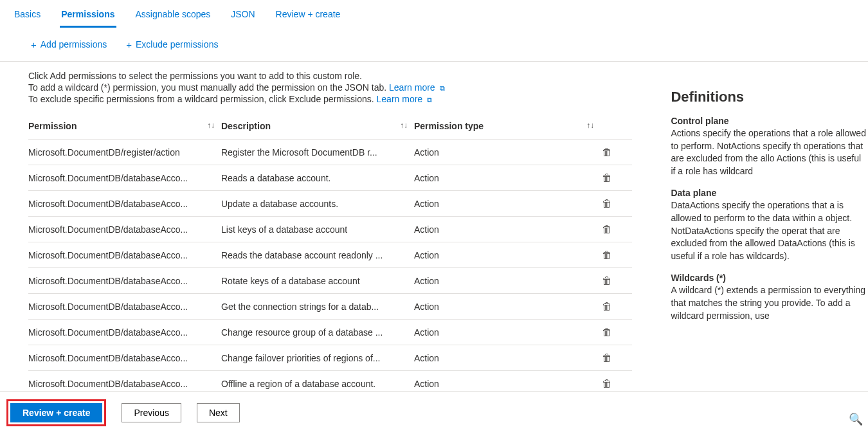 The image size is (868, 434). What do you see at coordinates (27, 17) in the screenshot?
I see `tab-basics: Basics` at bounding box center [27, 17].